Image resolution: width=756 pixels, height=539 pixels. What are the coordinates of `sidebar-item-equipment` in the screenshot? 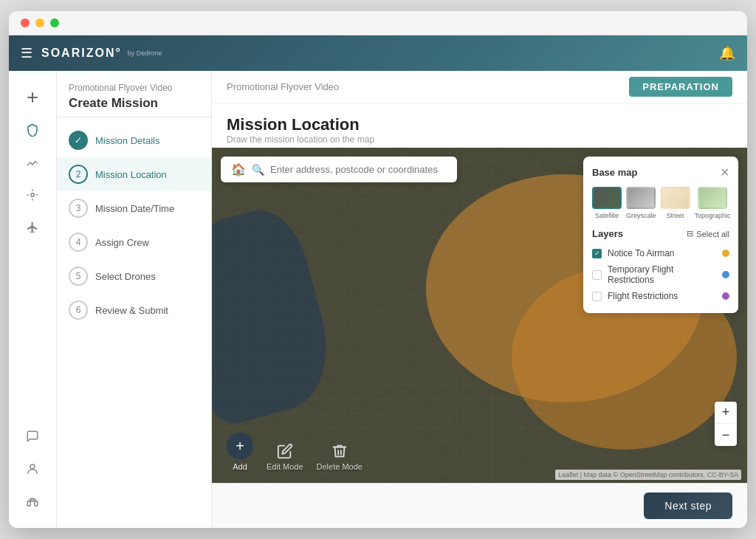 It's located at (32, 195).